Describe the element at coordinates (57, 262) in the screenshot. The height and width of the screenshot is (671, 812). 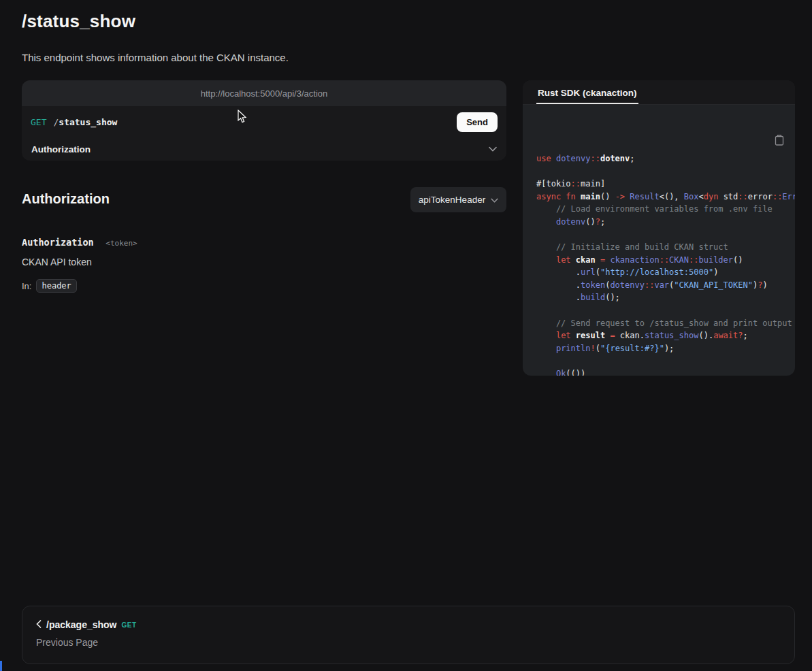
I see `auth-param-description: CKAN API token` at that location.